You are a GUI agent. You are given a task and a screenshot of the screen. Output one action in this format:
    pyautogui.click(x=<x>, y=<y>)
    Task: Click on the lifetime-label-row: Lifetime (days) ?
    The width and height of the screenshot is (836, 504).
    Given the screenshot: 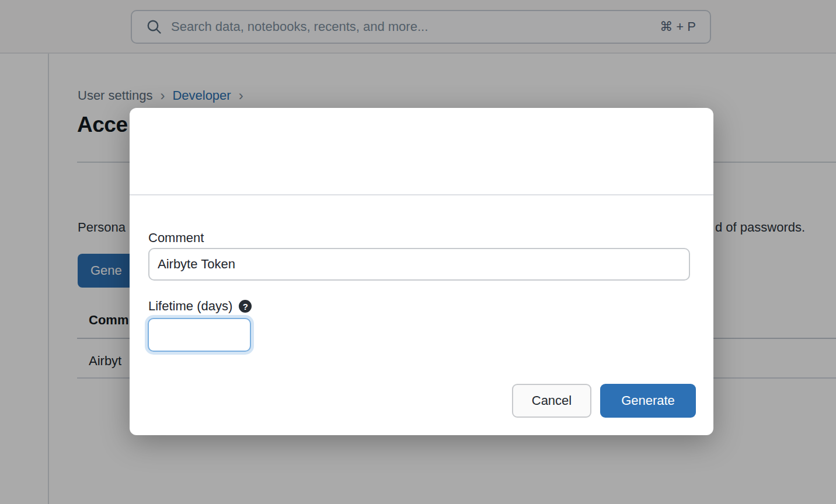 What is the action you would take?
    pyautogui.click(x=200, y=306)
    